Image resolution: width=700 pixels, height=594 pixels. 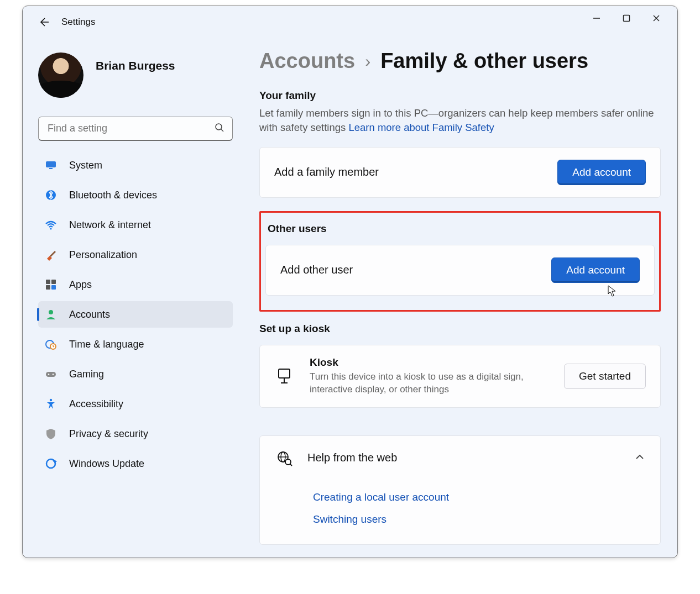 I want to click on your-family-description: Let family members sign in to this PC—or…, so click(x=460, y=120).